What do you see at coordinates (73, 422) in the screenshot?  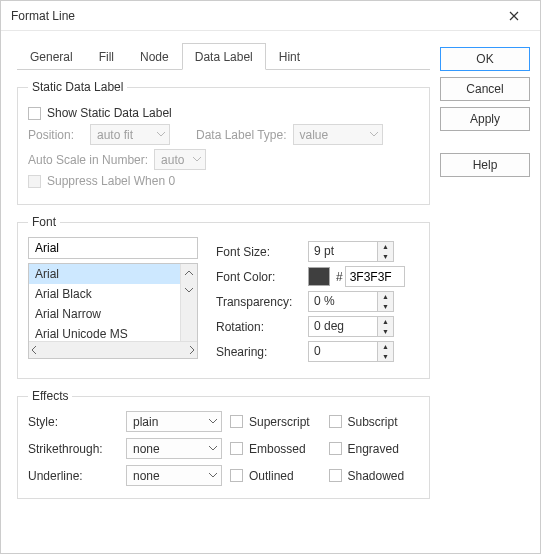 I see `style-label: Style:` at bounding box center [73, 422].